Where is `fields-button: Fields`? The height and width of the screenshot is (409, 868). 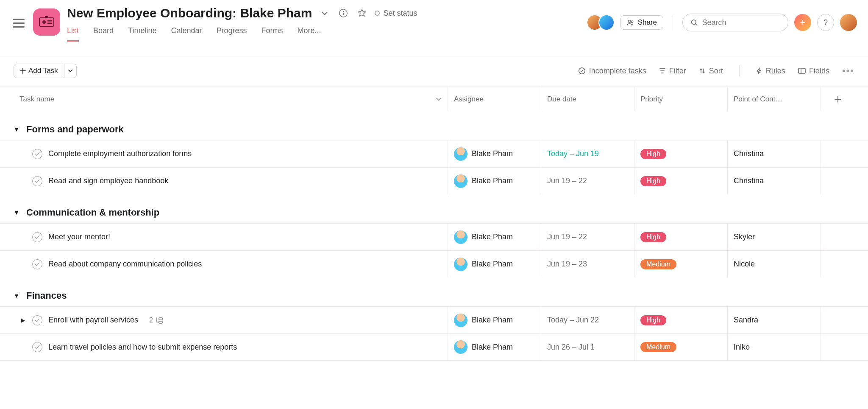 fields-button: Fields is located at coordinates (814, 71).